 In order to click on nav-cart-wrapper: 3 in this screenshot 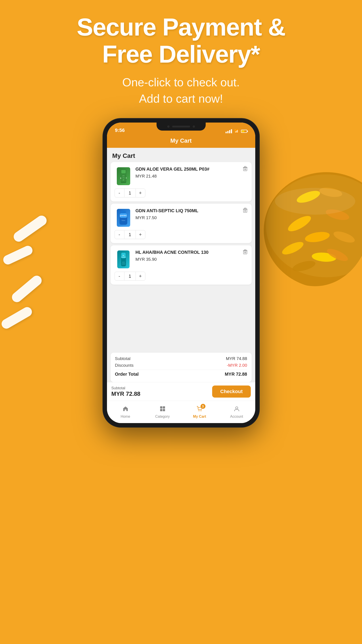, I will do `click(200, 410)`.